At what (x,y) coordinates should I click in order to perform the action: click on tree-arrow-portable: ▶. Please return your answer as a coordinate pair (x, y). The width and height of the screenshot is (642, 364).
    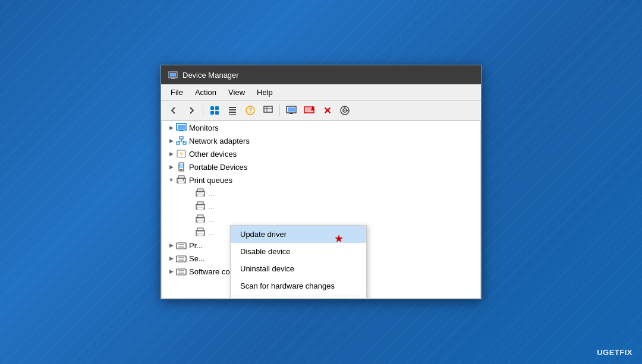
    Looking at the image, I should click on (171, 167).